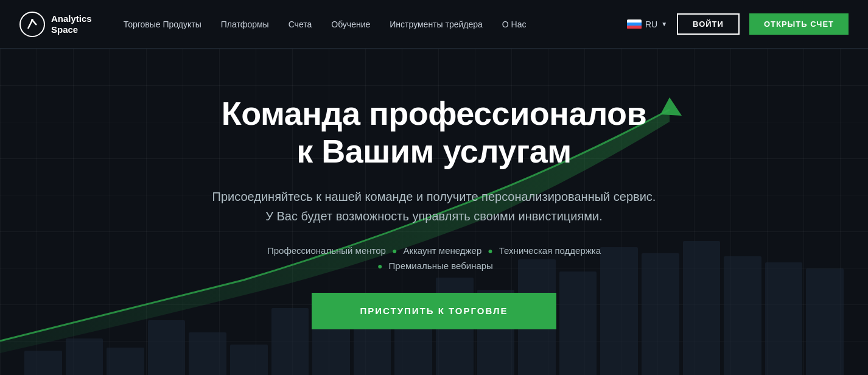  I want to click on feature-mentor: Профессиональный ментор, so click(326, 251).